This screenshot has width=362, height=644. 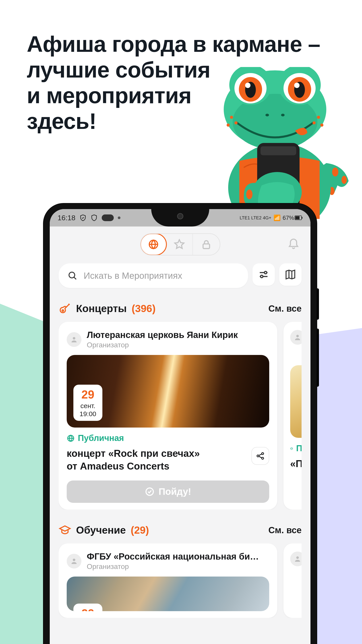 I want to click on share-button, so click(x=260, y=456).